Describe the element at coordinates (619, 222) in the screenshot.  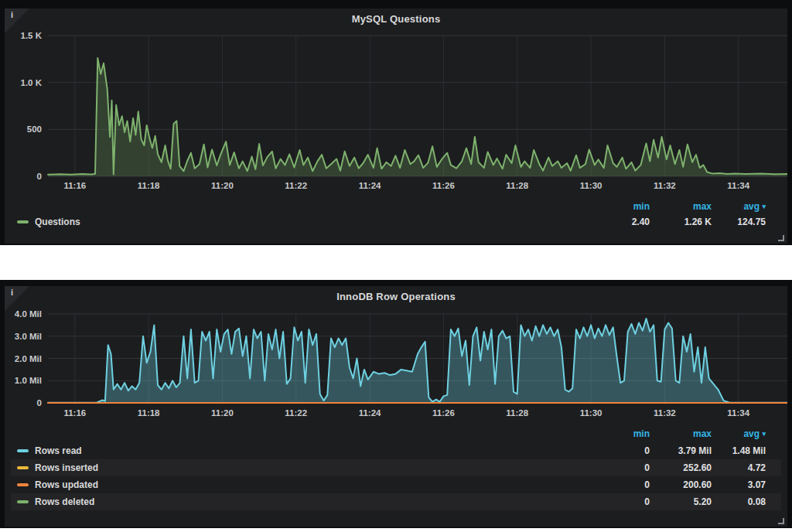
I see `stat-min: 2.40` at that location.